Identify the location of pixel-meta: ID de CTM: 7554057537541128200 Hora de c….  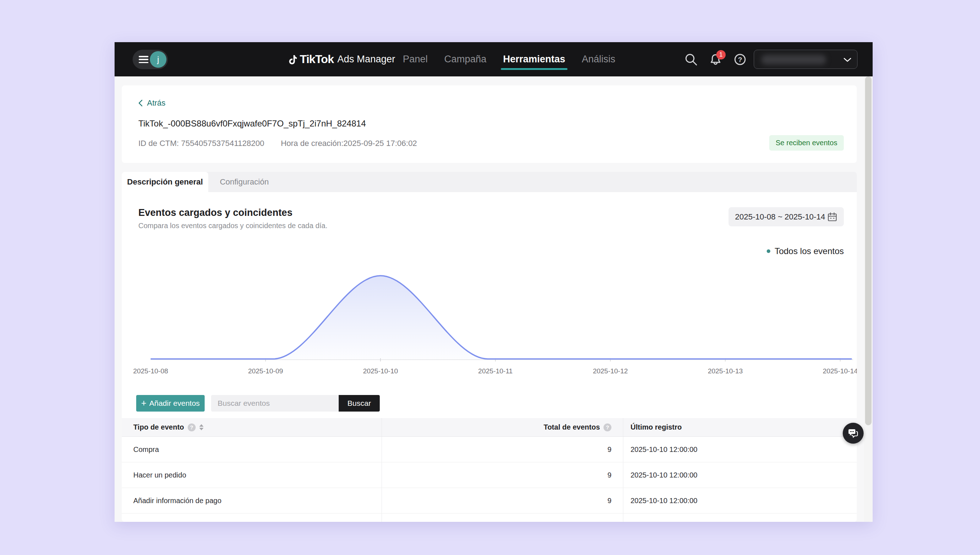
(277, 143).